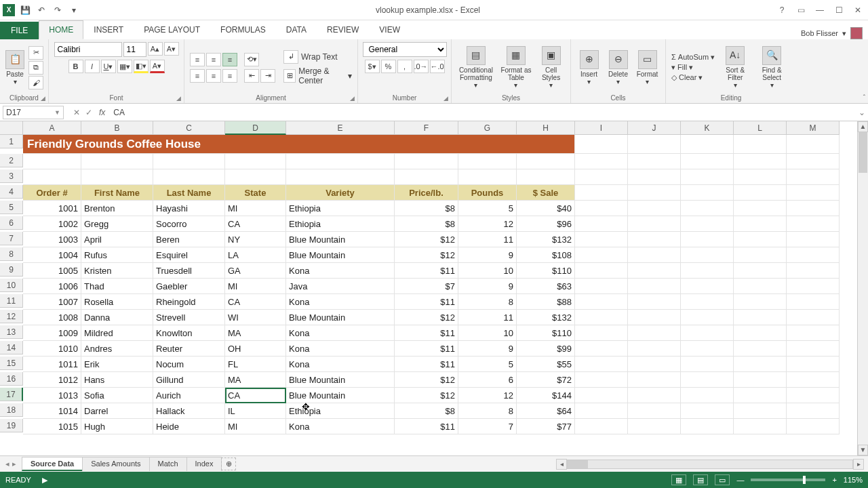 The width and height of the screenshot is (868, 488). Describe the element at coordinates (343, 30) in the screenshot. I see `tab-review: REVIEW` at that location.